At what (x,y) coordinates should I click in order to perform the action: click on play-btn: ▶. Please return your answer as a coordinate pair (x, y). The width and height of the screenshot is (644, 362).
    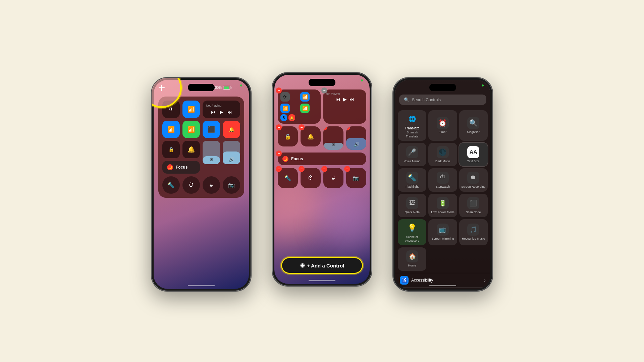
    Looking at the image, I should click on (221, 112).